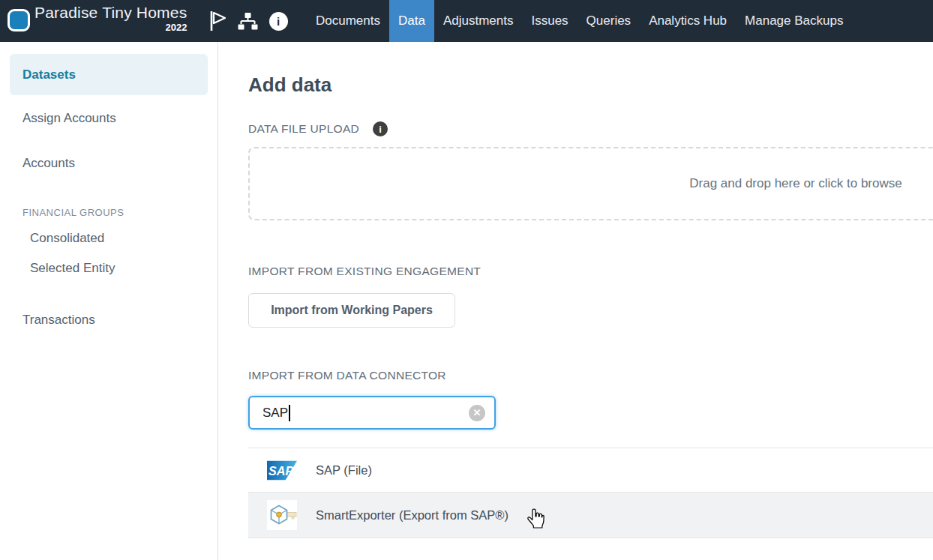 The height and width of the screenshot is (560, 933). Describe the element at coordinates (282, 470) in the screenshot. I see `sap-logo: SAP` at that location.